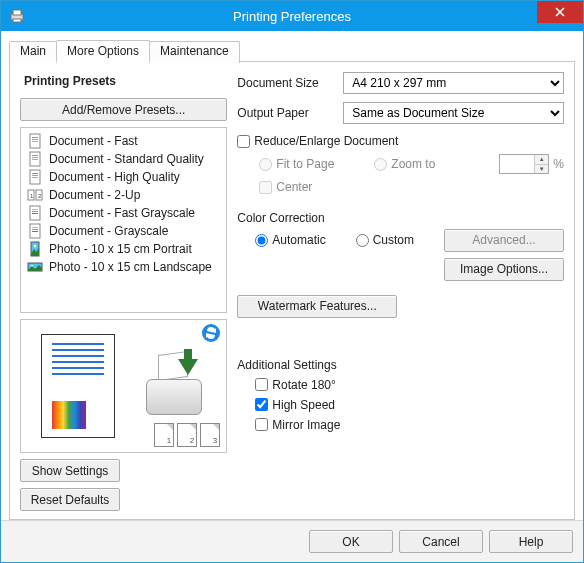 The image size is (584, 563). I want to click on spin-up-icon: ▲, so click(542, 160).